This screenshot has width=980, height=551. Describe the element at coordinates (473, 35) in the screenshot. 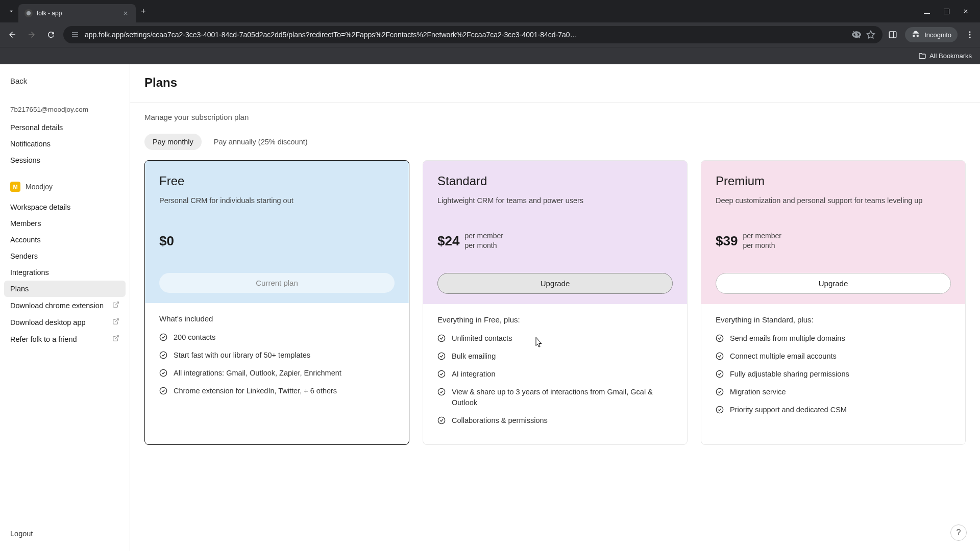

I see `url-bar: app.folk.app/settings/ccaa7ca2-3ce3-4001…` at that location.